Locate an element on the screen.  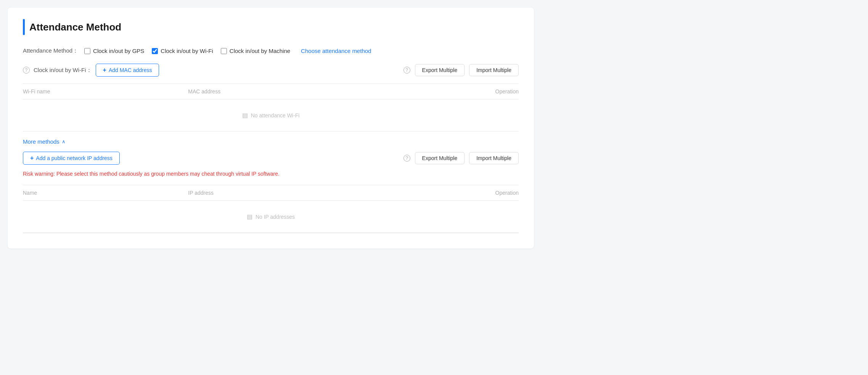
risk-warning: Risk warning: Please select this method … is located at coordinates (271, 174).